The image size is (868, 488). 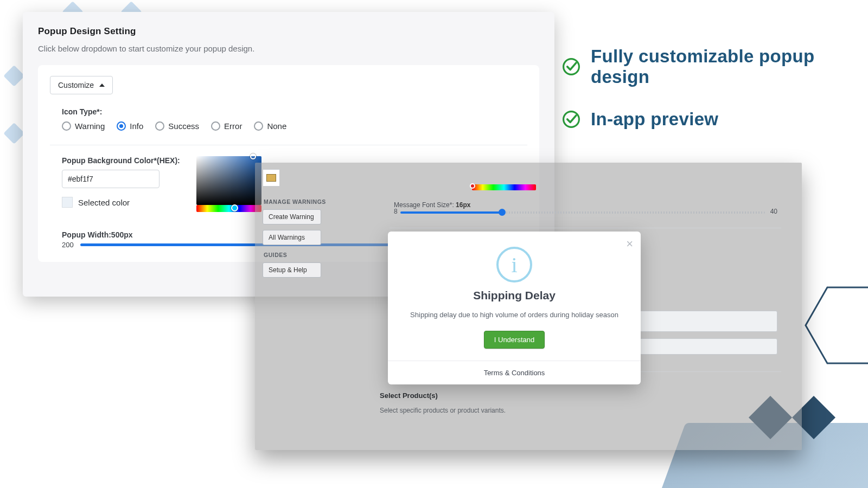 I want to click on close-icon: ×, so click(x=629, y=244).